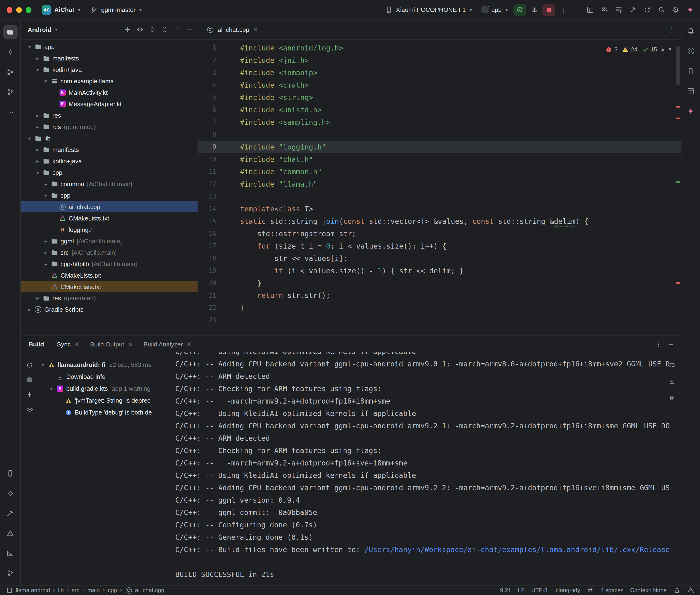  What do you see at coordinates (165, 30) in the screenshot?
I see `collapse-all-button` at bounding box center [165, 30].